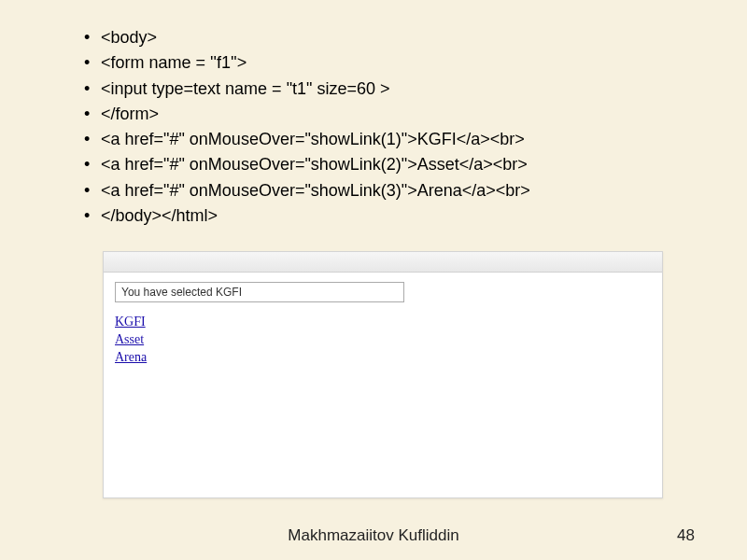 This screenshot has width=747, height=560. Describe the element at coordinates (392, 114) in the screenshot. I see `code-line: </form>` at that location.